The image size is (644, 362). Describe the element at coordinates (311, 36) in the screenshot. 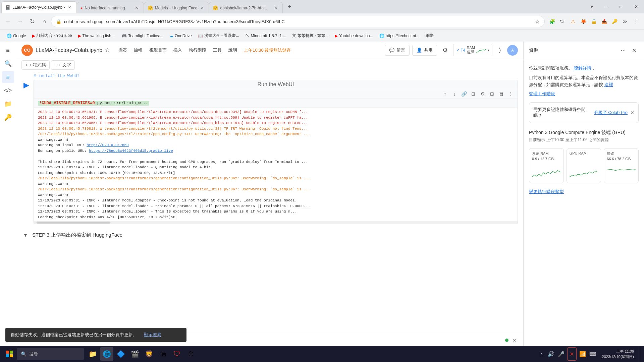

I see `bookmark-fanfan: 文 繁繁轉換 - 繁繁...` at that location.